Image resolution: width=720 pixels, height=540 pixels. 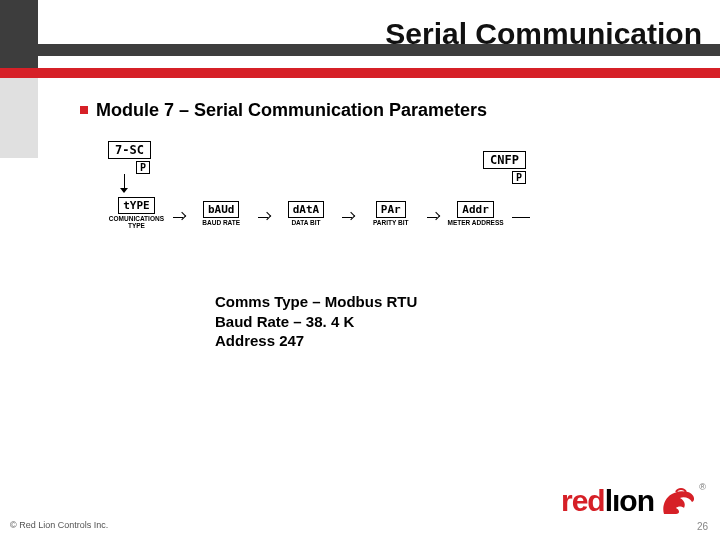 What do you see at coordinates (130, 150) in the screenshot?
I see `diagram-start-box: 7-SC` at bounding box center [130, 150].